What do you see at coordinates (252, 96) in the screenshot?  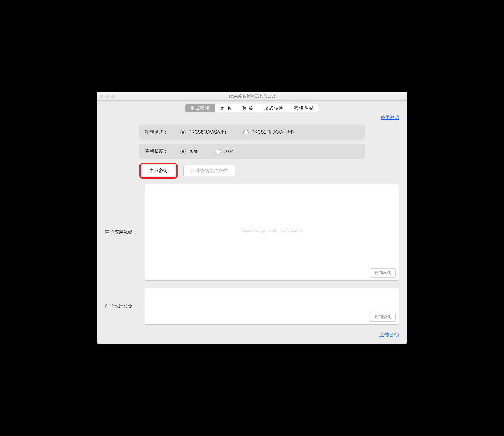 I see `window-title: RSA签名验签工具(V1.3)` at bounding box center [252, 96].